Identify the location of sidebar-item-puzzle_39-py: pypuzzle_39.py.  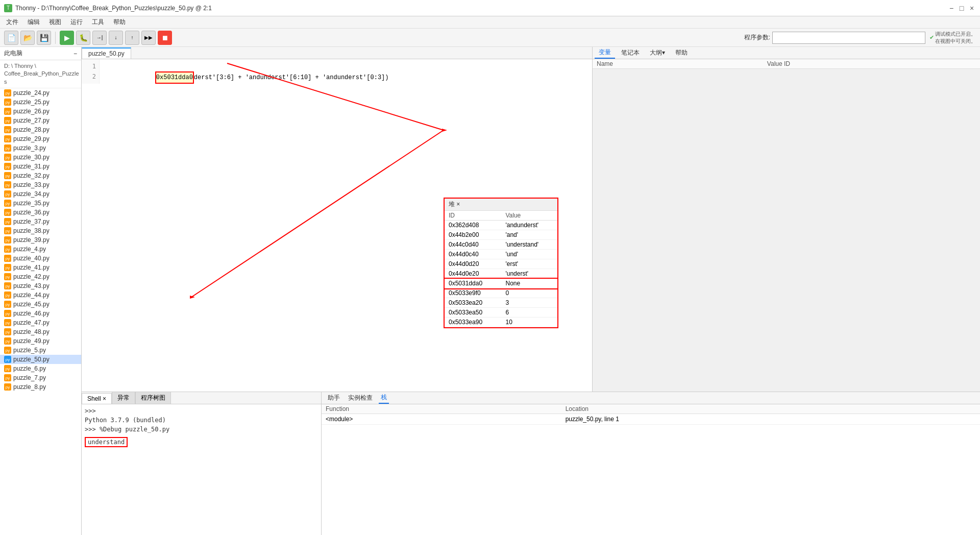
(41, 240).